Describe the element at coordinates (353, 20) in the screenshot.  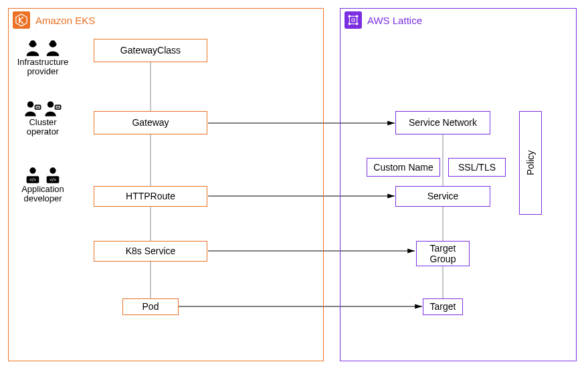
I see `lattice-icon` at that location.